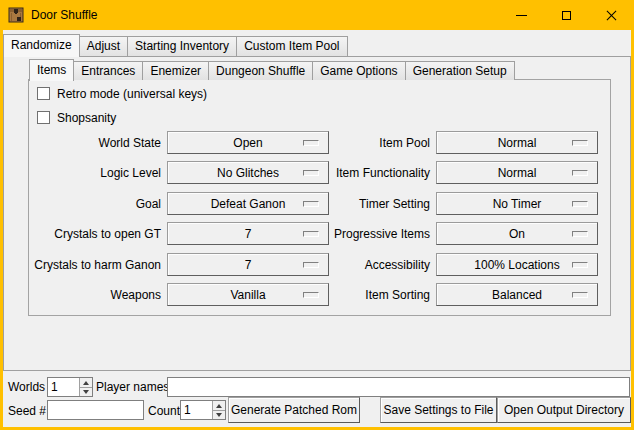 This screenshot has height=430, width=634. I want to click on crystals-harm-ganon-label: Crystals to harm Ganon, so click(98, 264).